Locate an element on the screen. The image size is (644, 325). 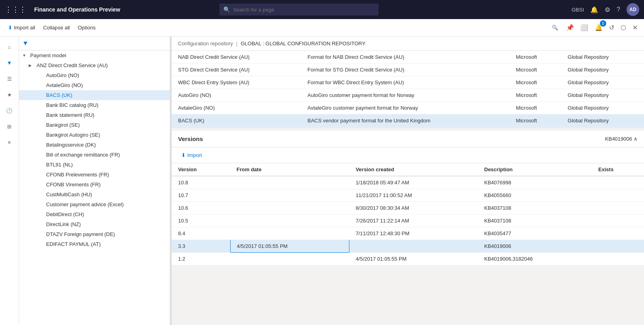
tree-item: EDIFACT PAYMUL (AT) is located at coordinates (95, 244).